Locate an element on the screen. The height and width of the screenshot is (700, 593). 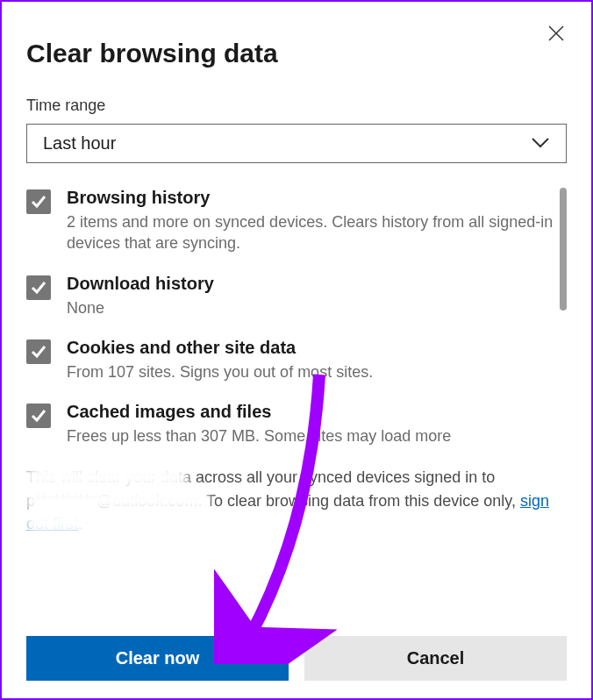
item-title: Cookies and other site data is located at coordinates (311, 347).